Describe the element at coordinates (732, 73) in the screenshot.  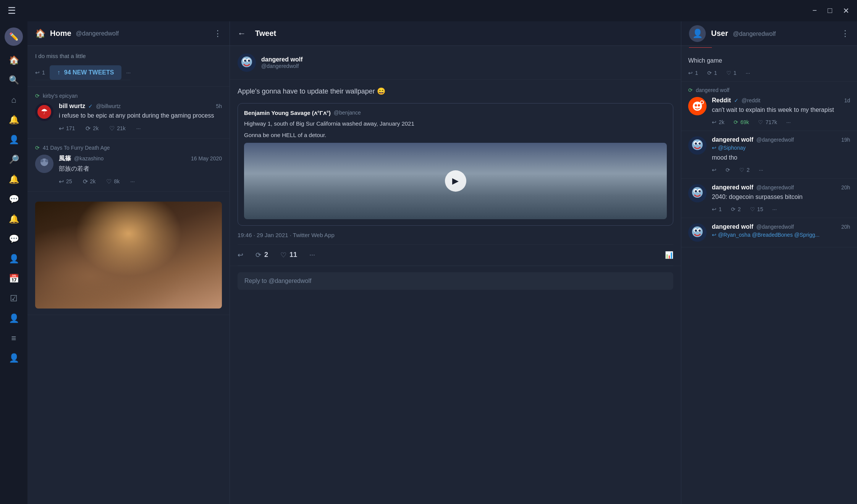
I see `whichgame-like-btn: ♡ 1` at that location.